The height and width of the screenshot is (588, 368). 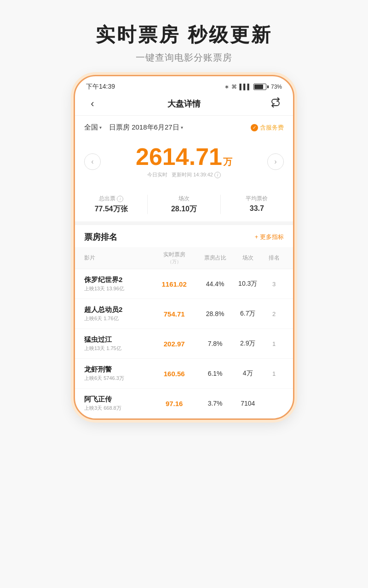 What do you see at coordinates (184, 35) in the screenshot?
I see `page-title-main: 实时票房 秒级更新` at bounding box center [184, 35].